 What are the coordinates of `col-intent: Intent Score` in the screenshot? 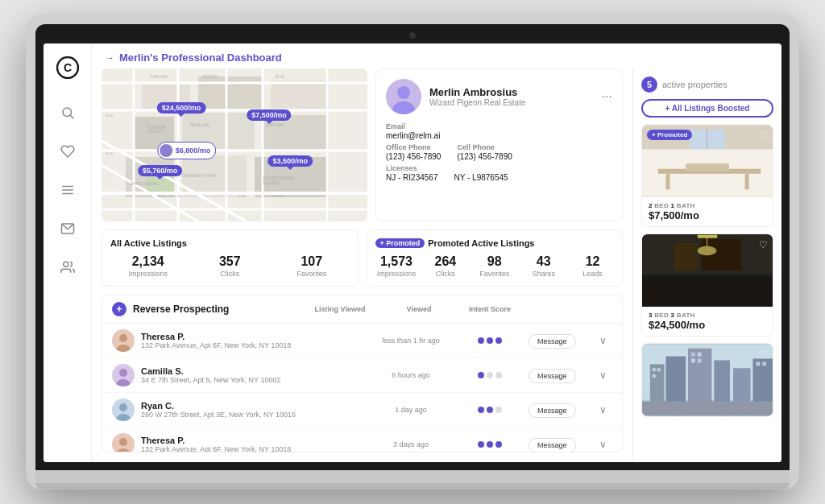 It's located at (490, 309).